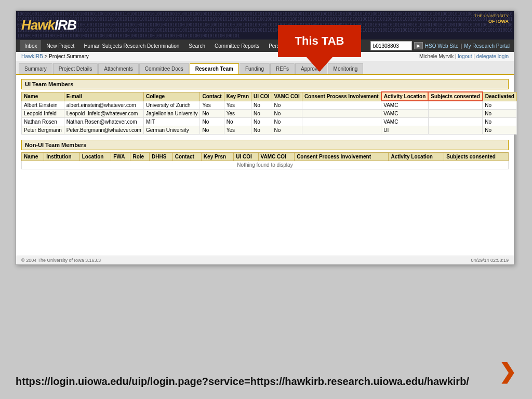 This screenshot has height=399, width=532. Describe the element at coordinates (96, 157) in the screenshot. I see `non-ui-col-location: Location` at that location.